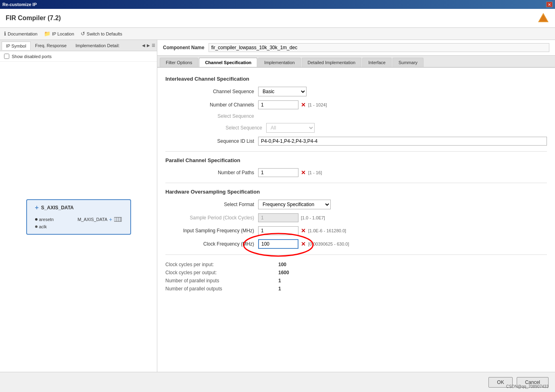 The width and height of the screenshot is (555, 392). I want to click on tab-nav-menu: ☰, so click(153, 45).